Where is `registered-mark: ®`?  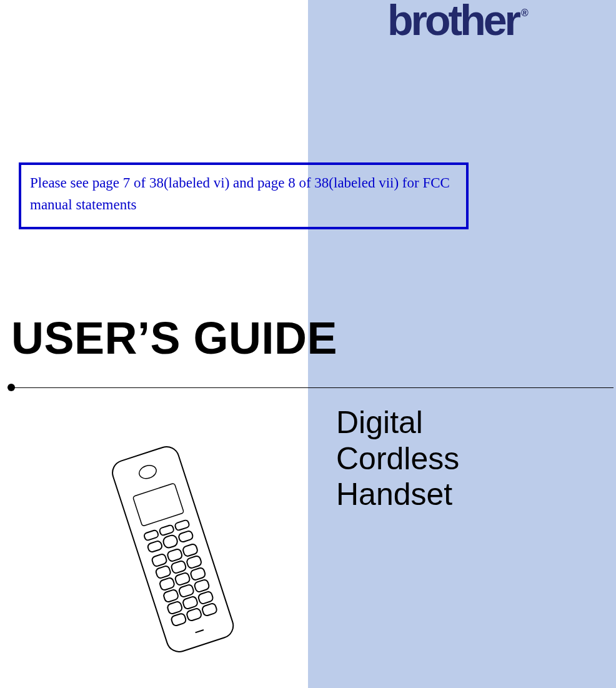 registered-mark: ® is located at coordinates (524, 12).